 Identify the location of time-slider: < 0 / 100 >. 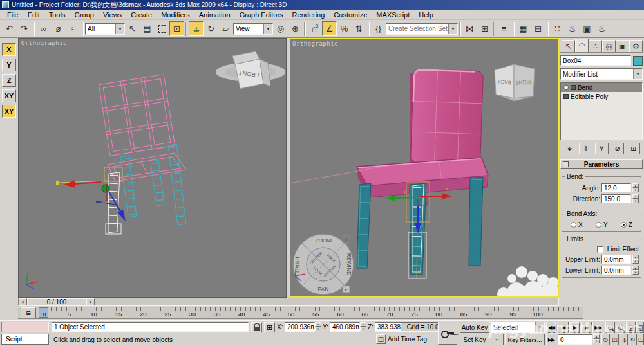
(289, 302).